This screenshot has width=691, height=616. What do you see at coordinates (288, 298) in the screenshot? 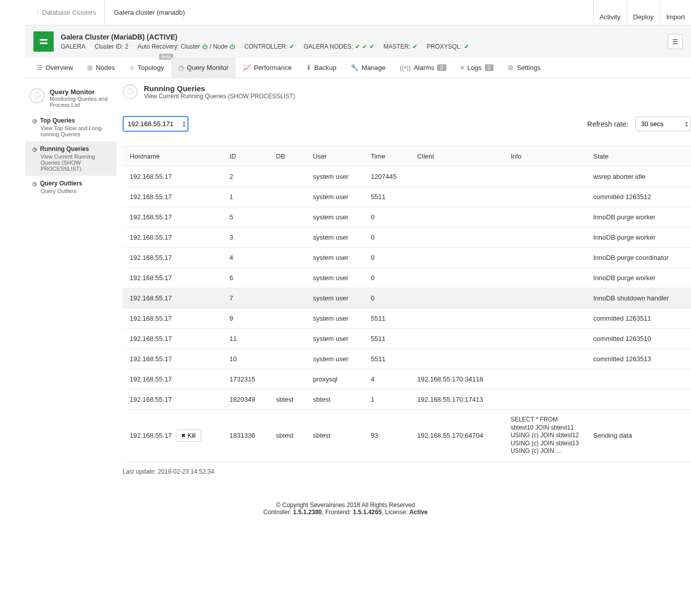
I see `cell-db` at bounding box center [288, 298].